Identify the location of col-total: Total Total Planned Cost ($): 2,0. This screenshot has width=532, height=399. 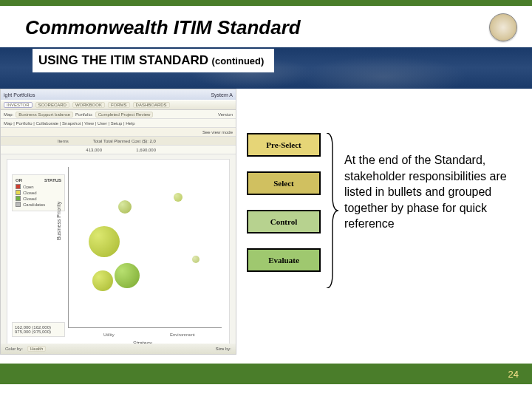
(124, 141).